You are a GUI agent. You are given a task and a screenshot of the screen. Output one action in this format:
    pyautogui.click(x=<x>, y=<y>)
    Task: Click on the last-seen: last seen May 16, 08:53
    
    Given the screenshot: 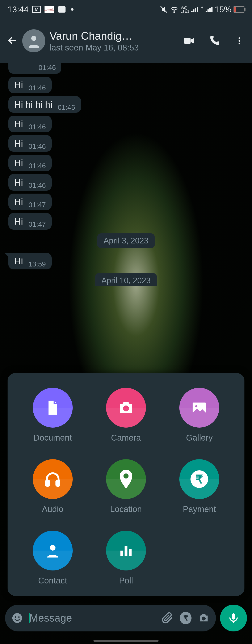 What is the action you would take?
    pyautogui.click(x=113, y=48)
    